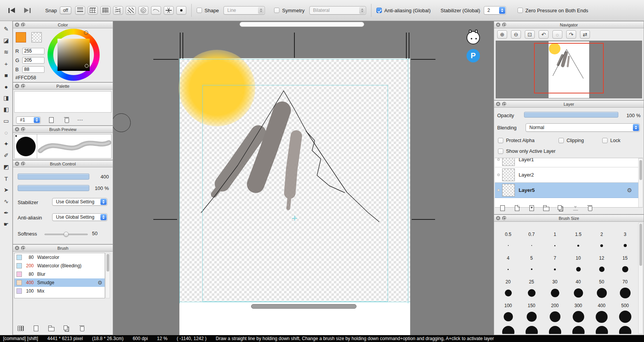 The height and width of the screenshot is (342, 644). Describe the element at coordinates (36, 328) in the screenshot. I see `add-brush-button` at that location.